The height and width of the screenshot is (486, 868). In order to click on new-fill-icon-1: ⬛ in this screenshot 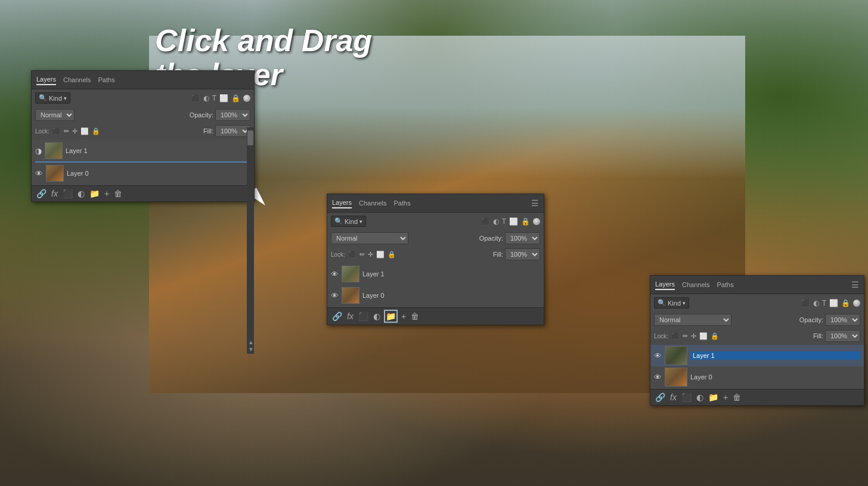, I will do `click(68, 194)`.